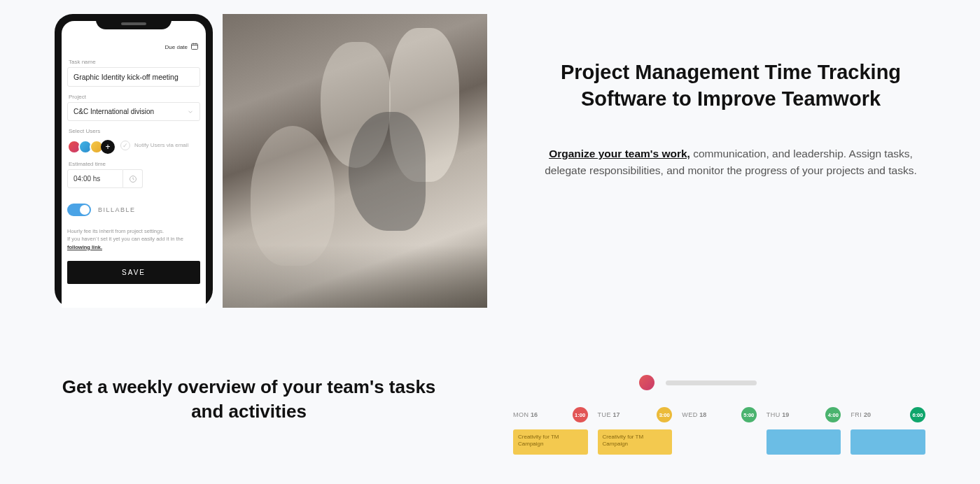  What do you see at coordinates (108, 147) in the screenshot?
I see `add-user-button: +` at bounding box center [108, 147].